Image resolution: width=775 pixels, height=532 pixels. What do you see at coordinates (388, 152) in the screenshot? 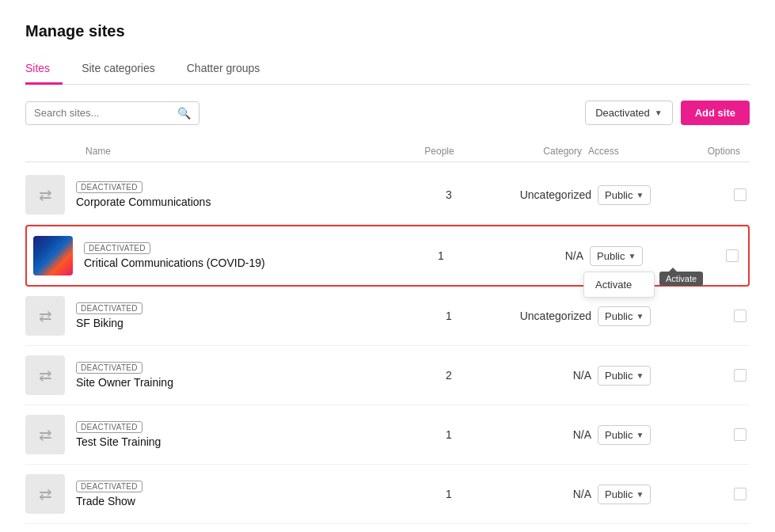
I see `table-header: Name People Category Access Options` at bounding box center [388, 152].